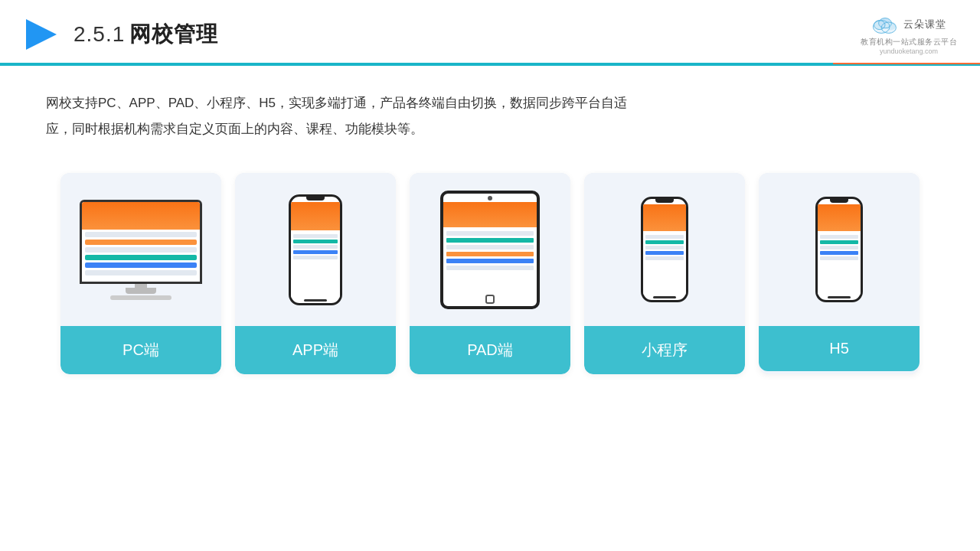 Image resolution: width=980 pixels, height=551 pixels. Describe the element at coordinates (141, 242) in the screenshot. I see `pc-screen` at that location.